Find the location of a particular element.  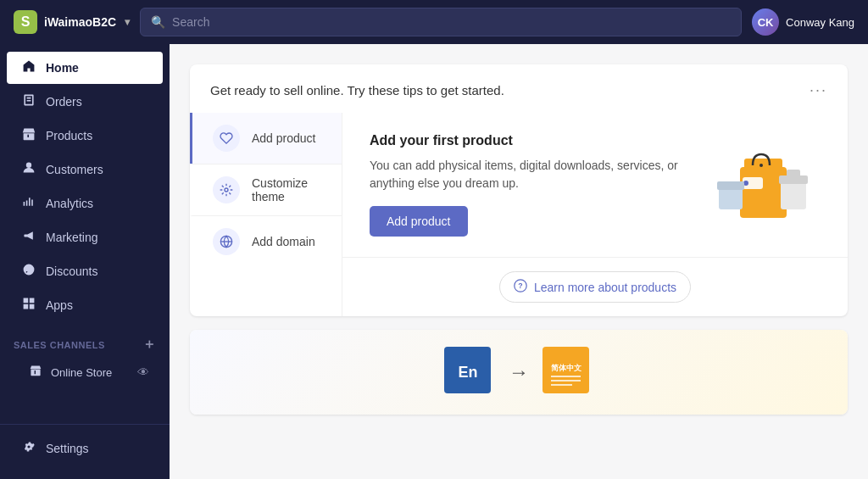

sidebar-item-online-store: Online Store 👁 is located at coordinates (85, 372).